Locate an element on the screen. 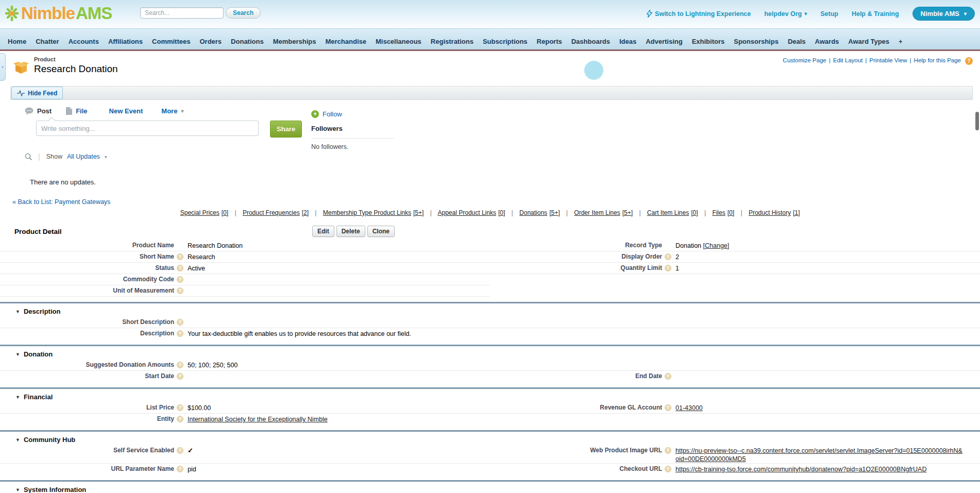 The width and height of the screenshot is (980, 493). printable-view-link: Printable View is located at coordinates (888, 60).